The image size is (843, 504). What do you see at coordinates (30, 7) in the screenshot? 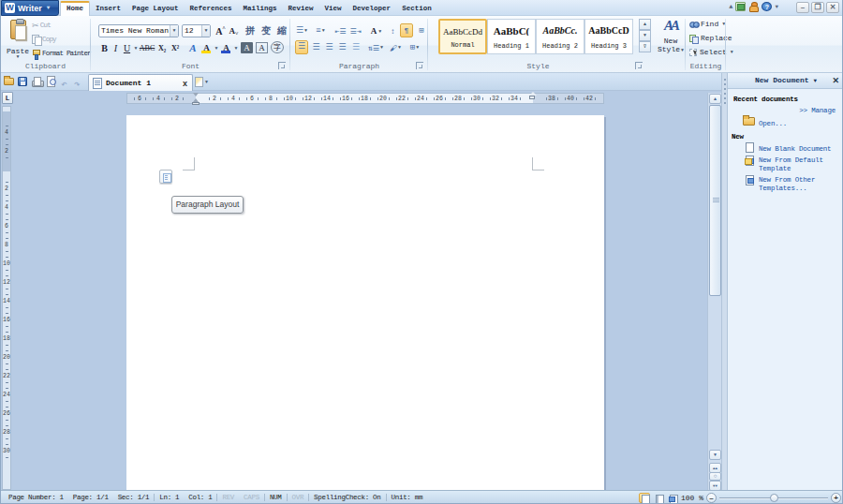
I see `app-menu-button: W Writer ▼` at bounding box center [30, 7].